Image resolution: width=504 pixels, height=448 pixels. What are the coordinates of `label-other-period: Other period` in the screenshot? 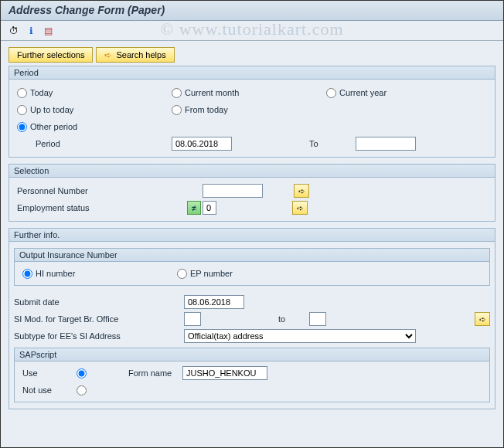 It's located at (54, 127).